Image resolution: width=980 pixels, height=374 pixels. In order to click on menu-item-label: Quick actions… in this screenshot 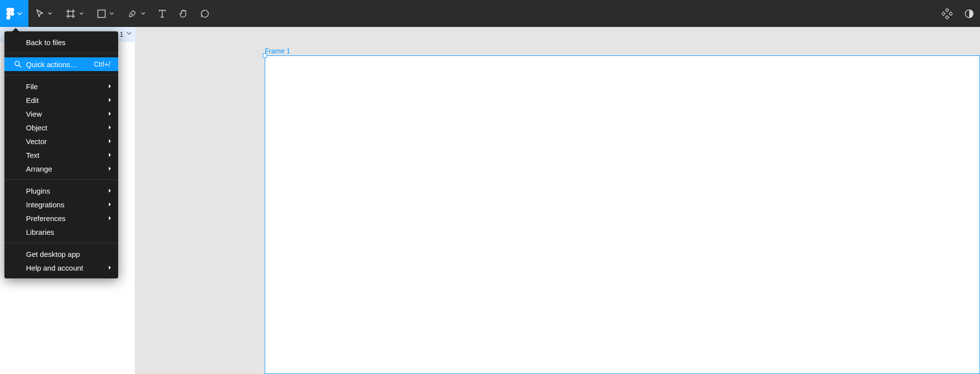, I will do `click(60, 65)`.